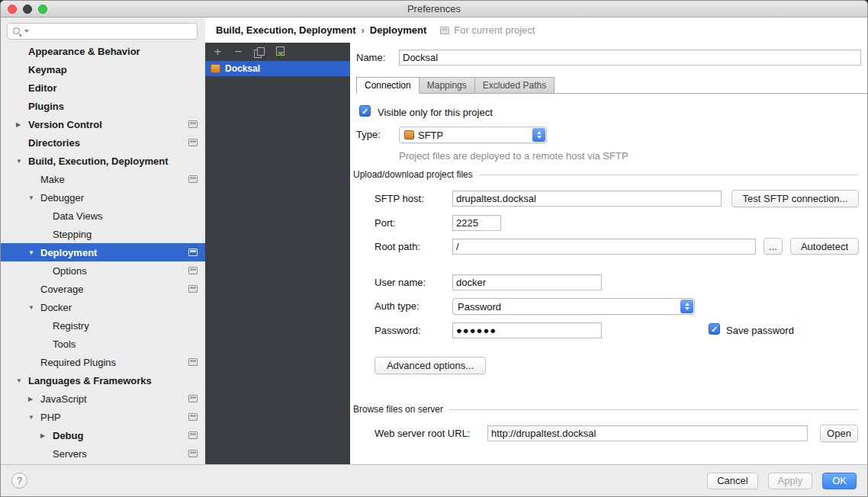 The image size is (868, 497). Describe the element at coordinates (279, 52) in the screenshot. I see `import-server-button` at that location.